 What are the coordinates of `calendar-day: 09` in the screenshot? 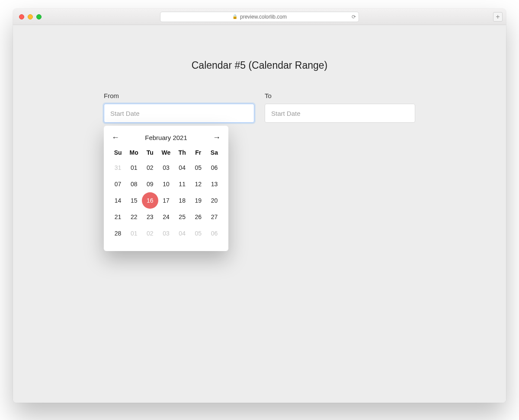 It's located at (150, 184).